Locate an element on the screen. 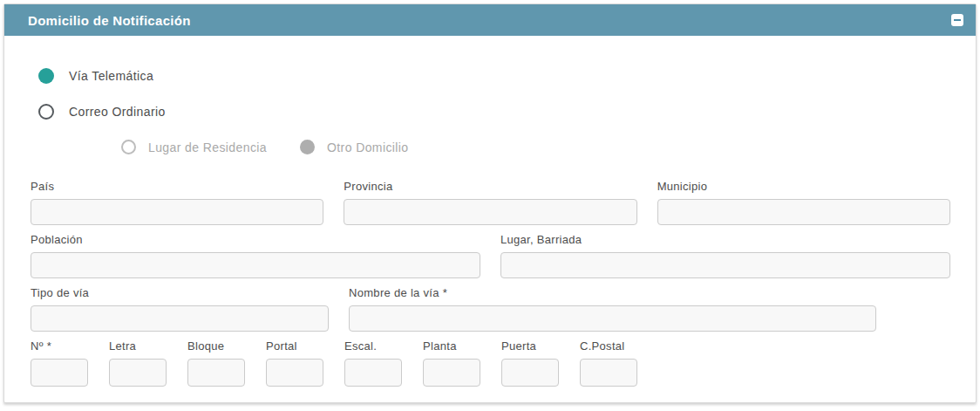 The height and width of the screenshot is (411, 980). form-row-2: Población Lugar, Barriada is located at coordinates (490, 256).